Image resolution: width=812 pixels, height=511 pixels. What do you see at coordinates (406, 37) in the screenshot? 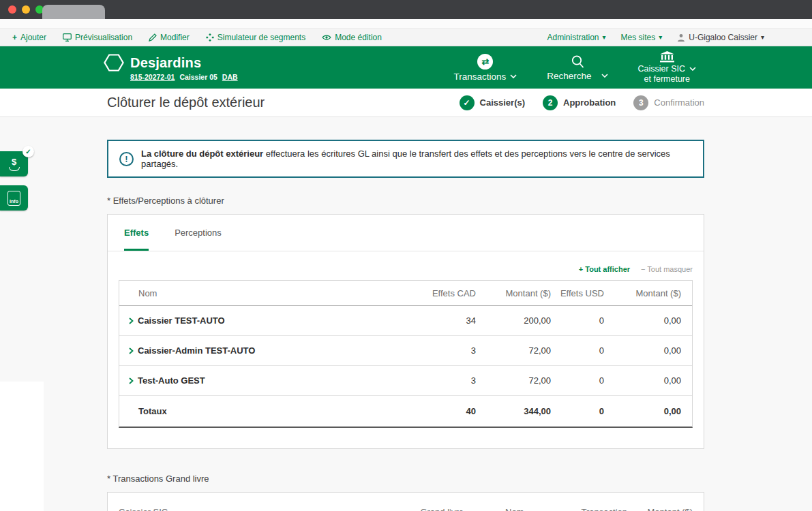
I see `admin-toolbar: + Ajouter Prévisualisation Modifier Simu…` at bounding box center [406, 37].